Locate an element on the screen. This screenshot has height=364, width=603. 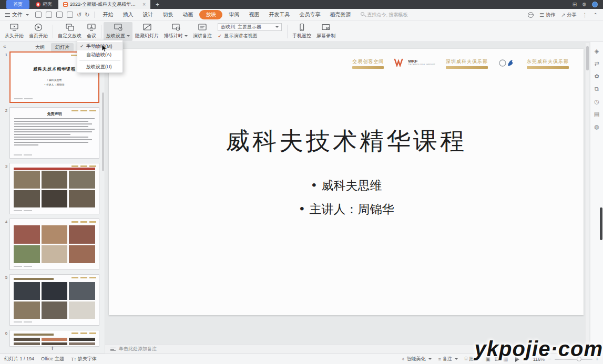
screen-record-button: 屏幕录制 is located at coordinates (326, 32).